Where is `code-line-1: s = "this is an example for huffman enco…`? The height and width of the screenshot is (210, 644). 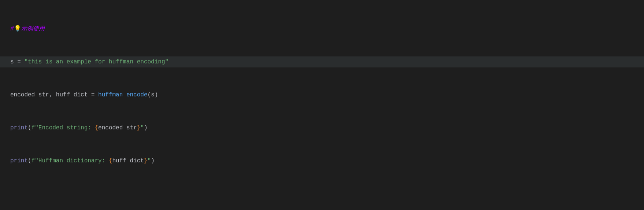 code-line-1: s = "this is an example for huffman enco… is located at coordinates (322, 62).